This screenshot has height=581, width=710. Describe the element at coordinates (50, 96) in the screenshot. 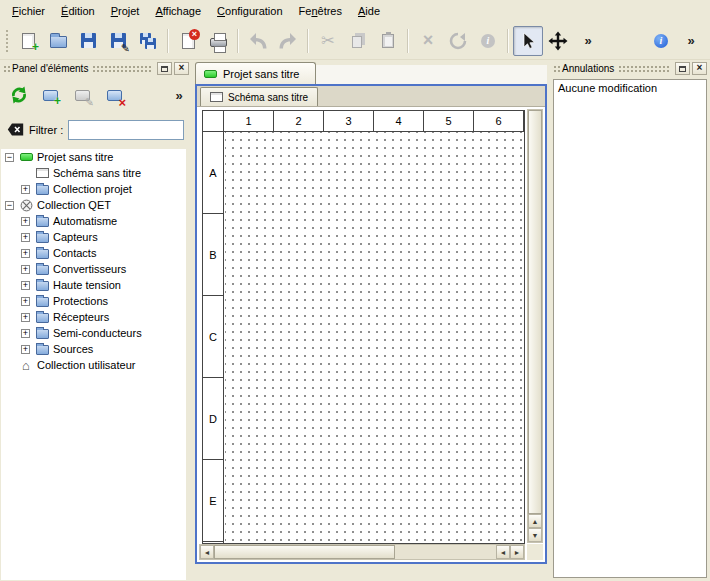

I see `new-element-button: +` at that location.